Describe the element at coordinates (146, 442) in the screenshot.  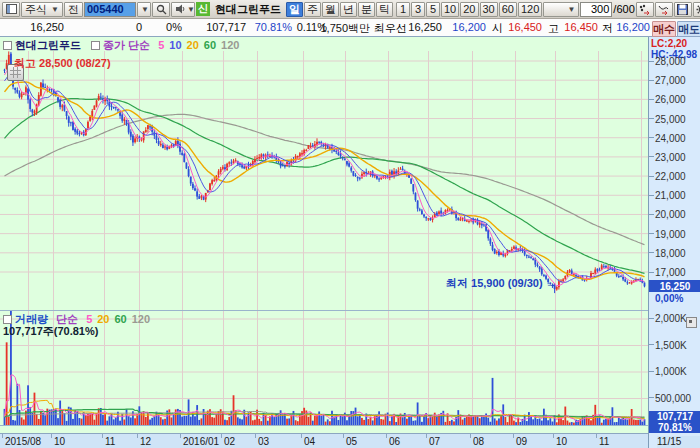
I see `x-label-12: 12` at that location.